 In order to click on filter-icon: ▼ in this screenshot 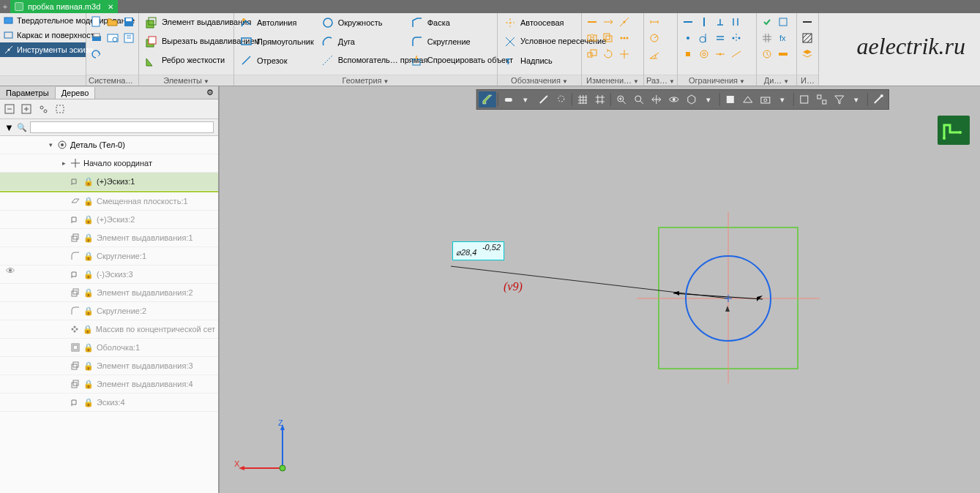, I will do `click(9, 127)`.